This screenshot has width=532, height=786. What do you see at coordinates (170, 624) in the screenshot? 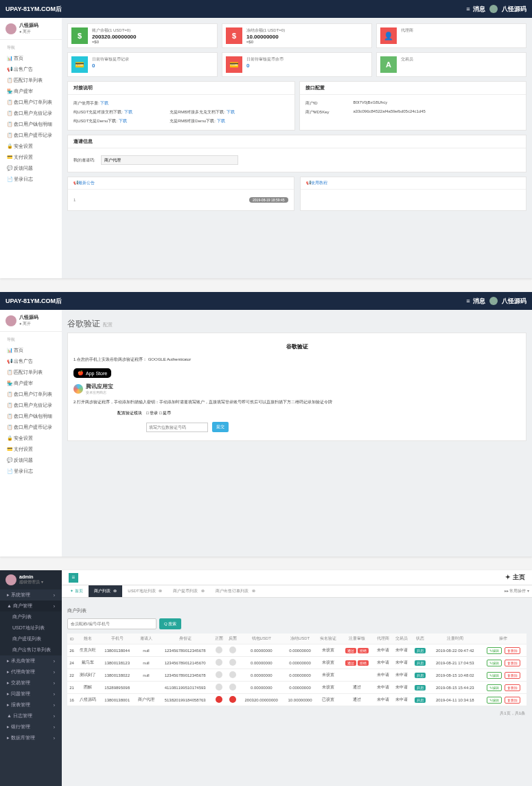
I see `search-button: Q 搜索` at bounding box center [170, 624].